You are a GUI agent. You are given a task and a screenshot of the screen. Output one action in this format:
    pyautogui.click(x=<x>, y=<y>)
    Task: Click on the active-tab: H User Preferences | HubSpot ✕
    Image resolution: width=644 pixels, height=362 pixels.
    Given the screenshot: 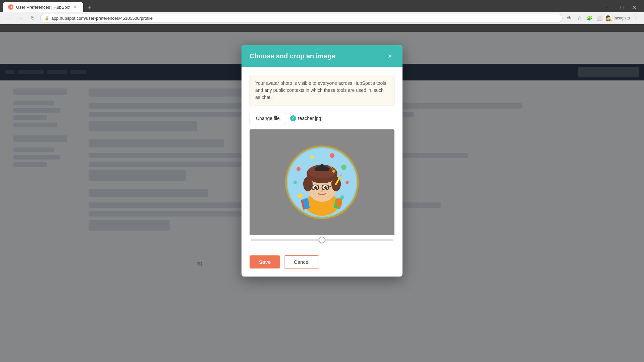 What is the action you would take?
    pyautogui.click(x=43, y=7)
    